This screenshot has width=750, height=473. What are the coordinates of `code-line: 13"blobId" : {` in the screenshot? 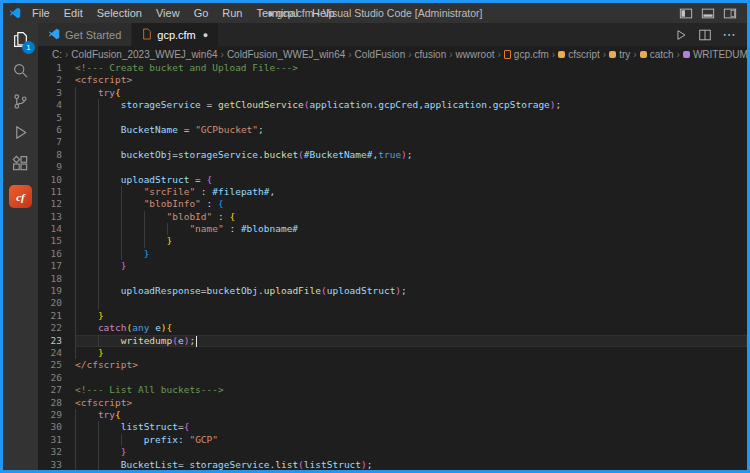 It's located at (392, 217).